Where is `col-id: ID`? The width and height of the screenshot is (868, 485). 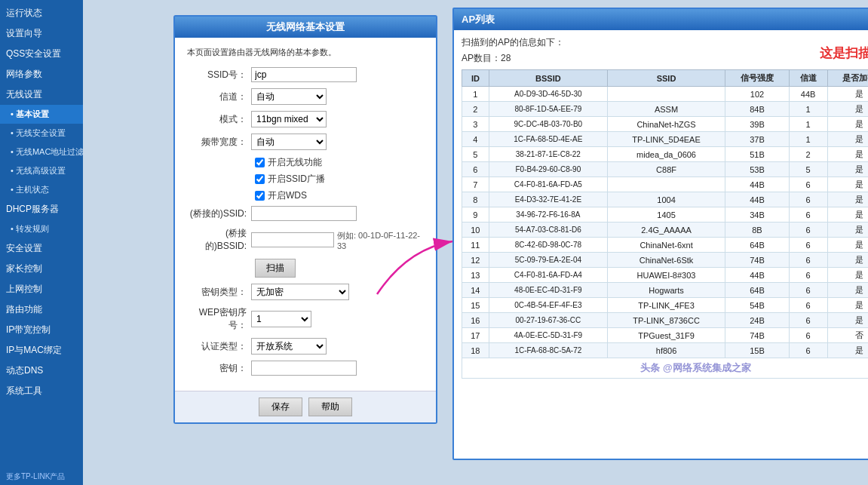
col-id: ID is located at coordinates (476, 78).